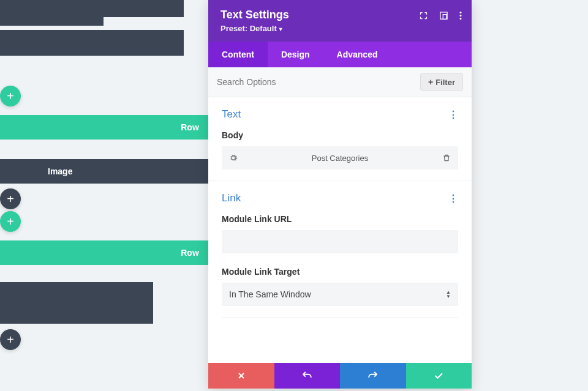 This screenshot has height=391, width=588. I want to click on modal-footer, so click(340, 376).